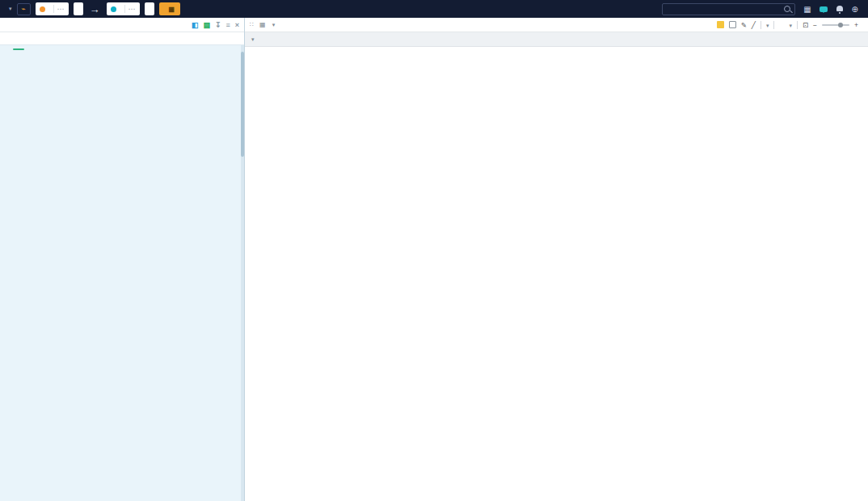 The height and width of the screenshot is (501, 868). I want to click on dest-ip-input: ⋯, so click(123, 9).